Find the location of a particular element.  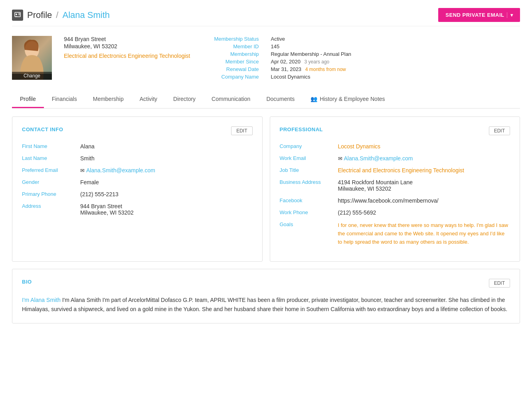

work-email-icon: ✉ is located at coordinates (340, 159).